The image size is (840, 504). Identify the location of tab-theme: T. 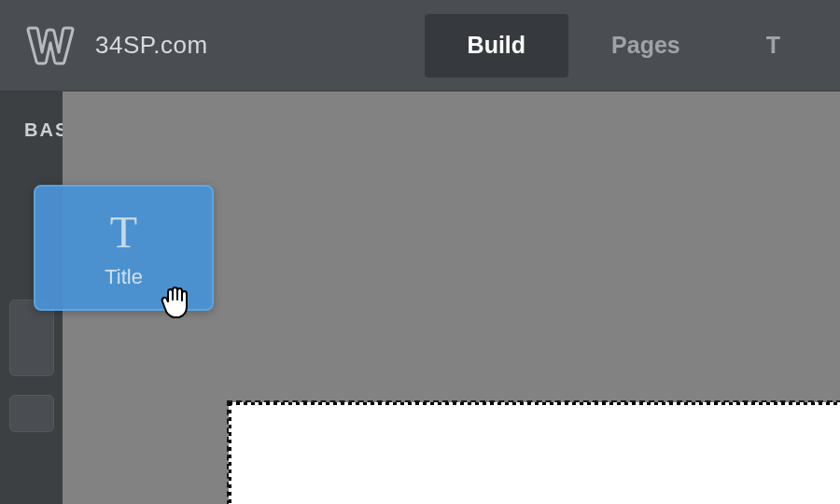
(752, 46).